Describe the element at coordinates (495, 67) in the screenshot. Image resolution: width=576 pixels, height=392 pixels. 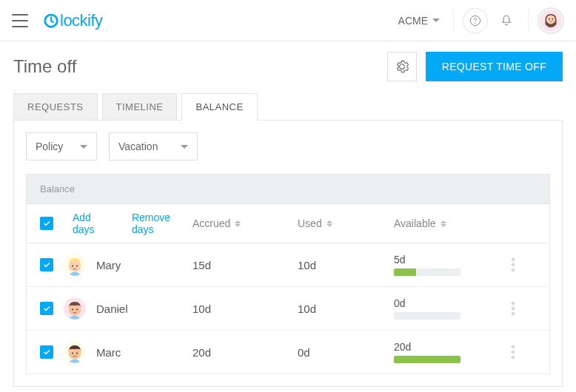
I see `request-time-off-button: REQUEST TIME OFF` at that location.